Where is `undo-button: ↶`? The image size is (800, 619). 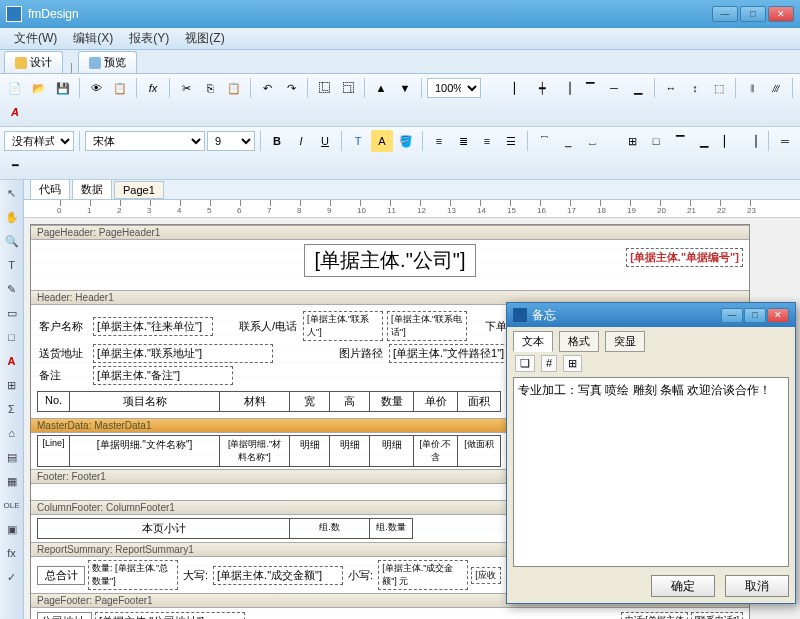 undo-button: ↶ is located at coordinates (267, 88).